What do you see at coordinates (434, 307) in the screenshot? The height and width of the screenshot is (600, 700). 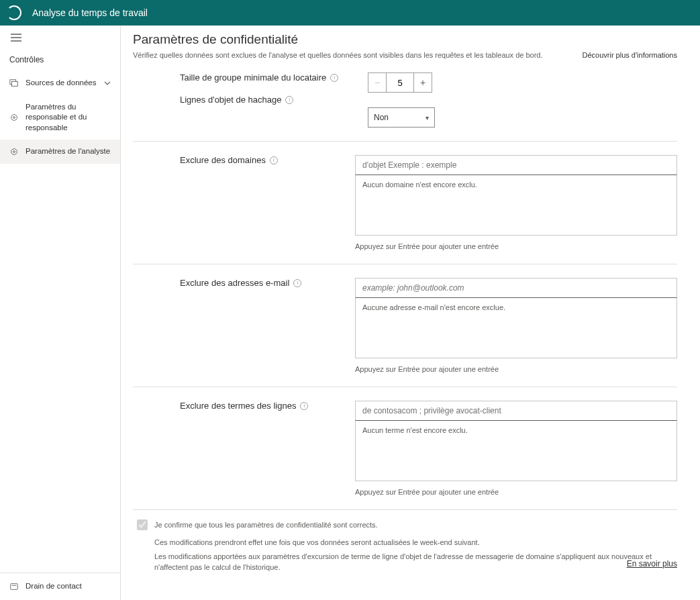 I see `exclude-emails-empty: Aucune adresse e-mail n'est encore exclu…` at bounding box center [434, 307].